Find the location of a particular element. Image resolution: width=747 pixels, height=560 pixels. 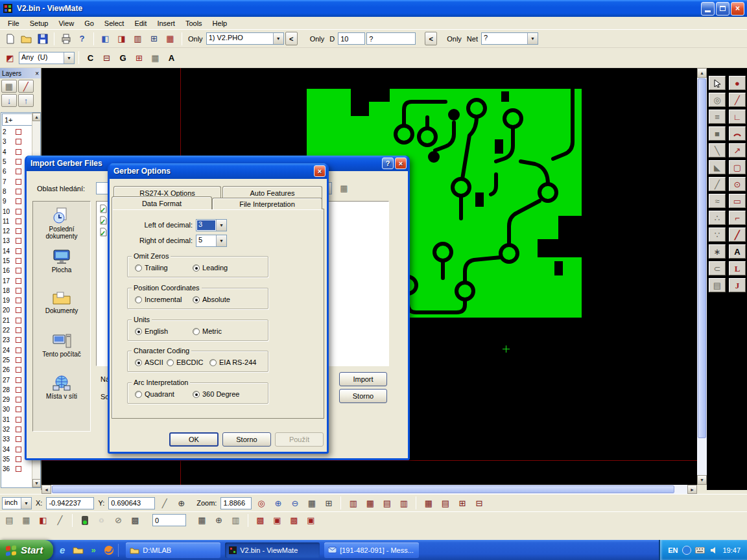

flip-tool-button: ⌐ is located at coordinates (737, 218).